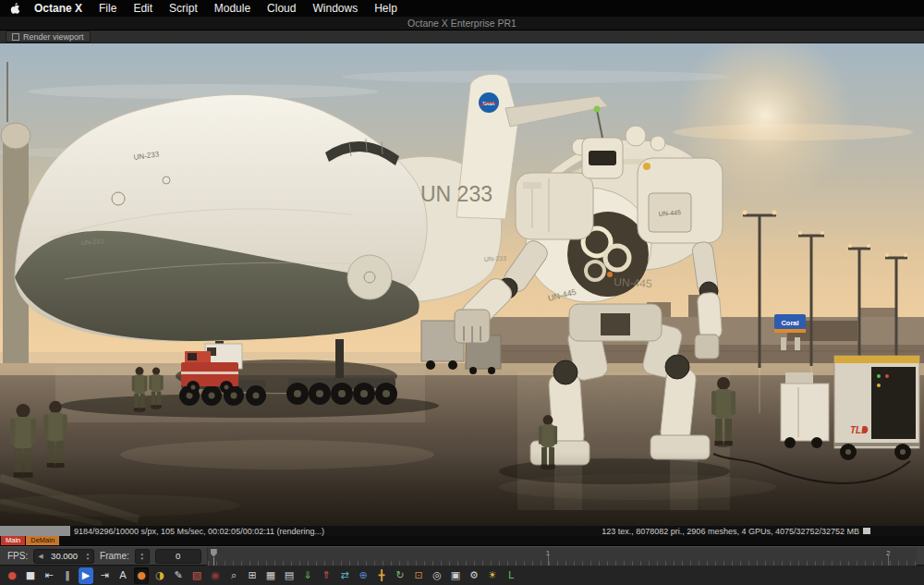 The image size is (924, 585). I want to click on white-cart, so click(805, 410).